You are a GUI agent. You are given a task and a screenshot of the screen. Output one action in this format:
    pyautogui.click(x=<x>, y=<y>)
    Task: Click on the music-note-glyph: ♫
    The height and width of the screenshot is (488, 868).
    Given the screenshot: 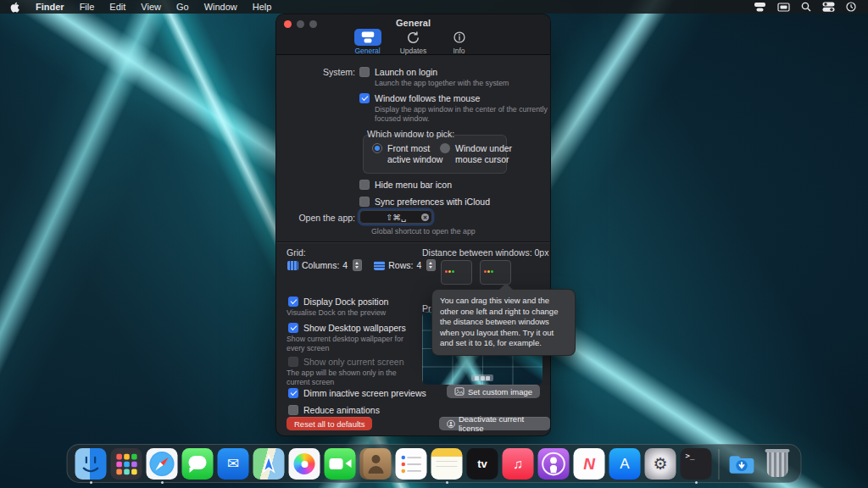 What is the action you would take?
    pyautogui.click(x=518, y=464)
    